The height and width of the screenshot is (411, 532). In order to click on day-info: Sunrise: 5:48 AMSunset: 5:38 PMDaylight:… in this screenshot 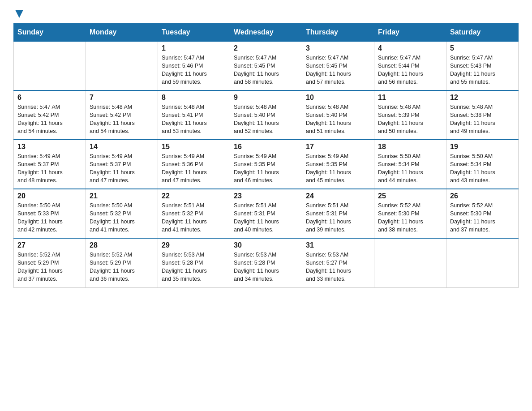, I will do `click(482, 119)`.